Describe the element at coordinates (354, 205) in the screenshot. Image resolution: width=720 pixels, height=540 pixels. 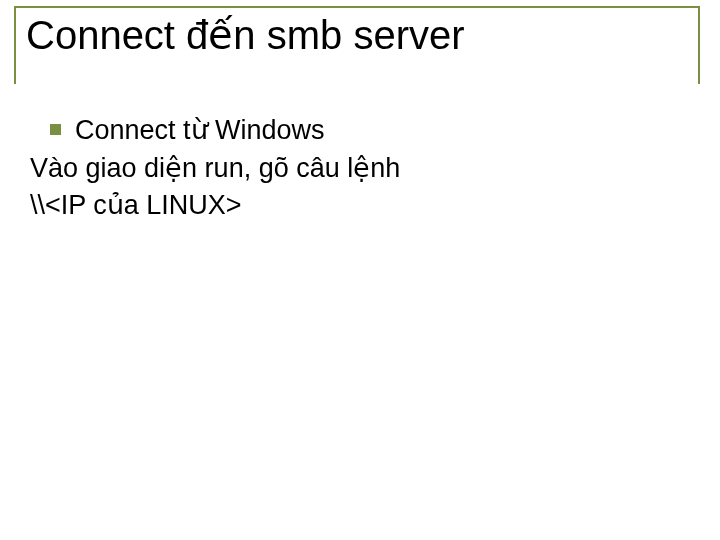
I see `body-line: \\<IP của LINUX>` at that location.